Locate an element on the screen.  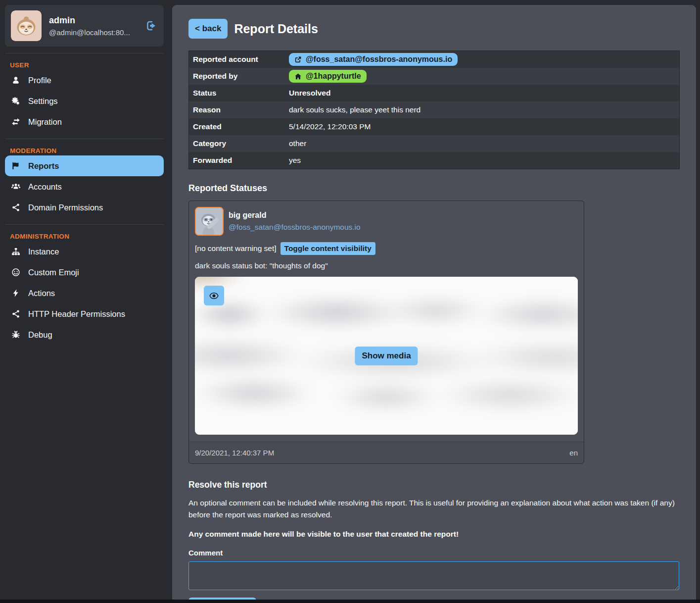
bottom-strip is located at coordinates (350, 601).